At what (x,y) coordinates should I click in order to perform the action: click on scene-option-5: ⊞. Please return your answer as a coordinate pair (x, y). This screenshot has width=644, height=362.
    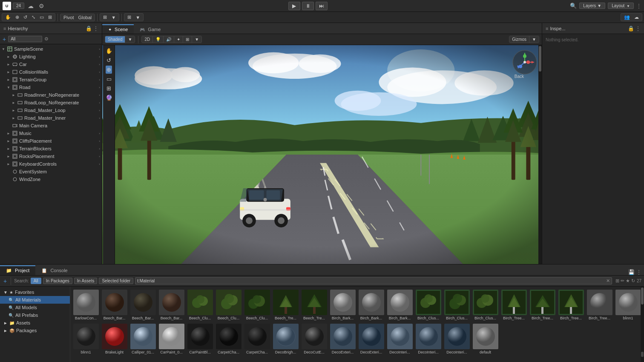
    Looking at the image, I should click on (187, 39).